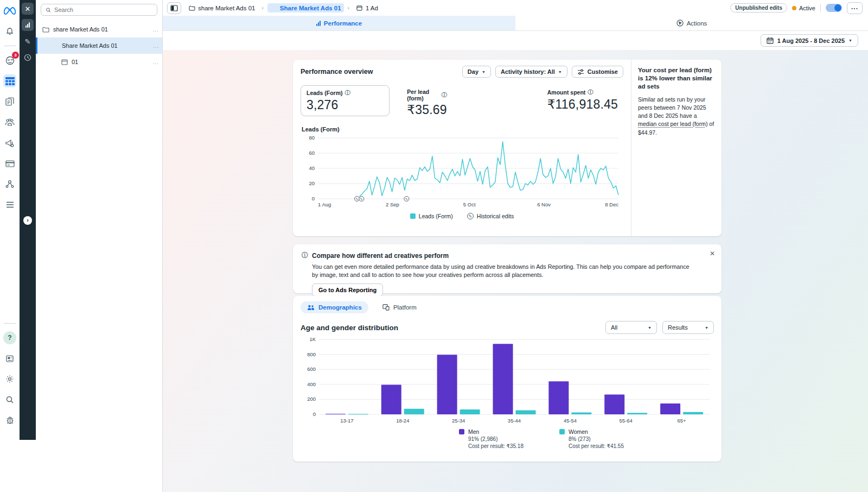 The width and height of the screenshot is (868, 492). What do you see at coordinates (586, 439) in the screenshot?
I see `bar-chart-legend: Men 91% (2,986) Cost per result: ₹35.18 …` at bounding box center [586, 439].